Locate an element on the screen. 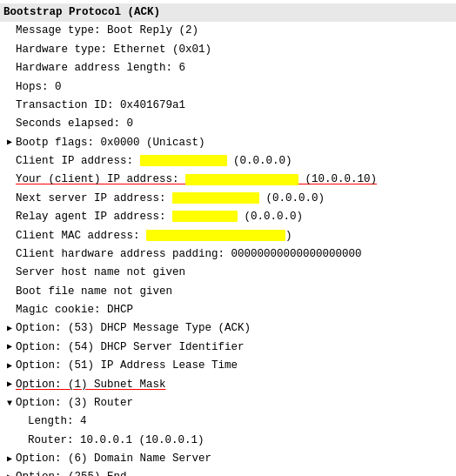 The width and height of the screenshot is (456, 476). line-next-server-ip: Next server IP address: (0.0.0.0) is located at coordinates (228, 198).